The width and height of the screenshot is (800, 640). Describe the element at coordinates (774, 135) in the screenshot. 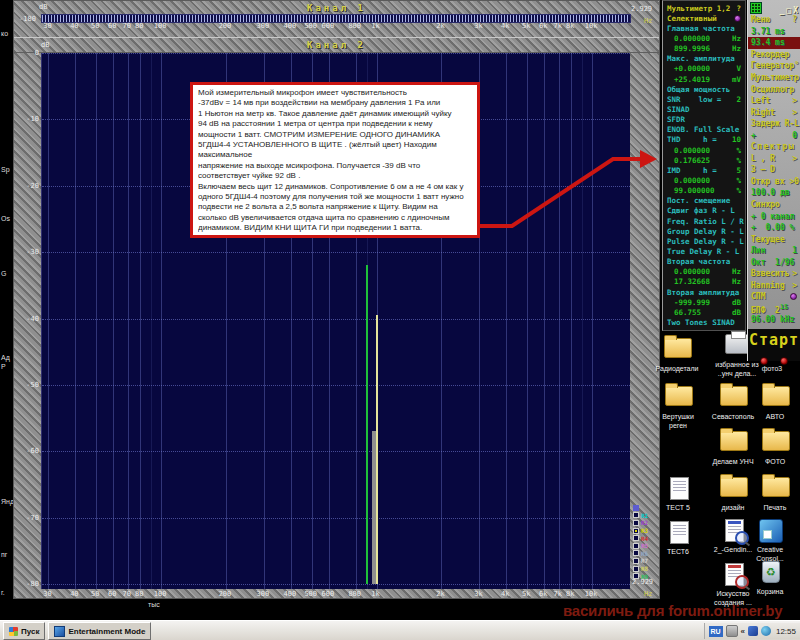

I see `menu-item--: +0` at that location.